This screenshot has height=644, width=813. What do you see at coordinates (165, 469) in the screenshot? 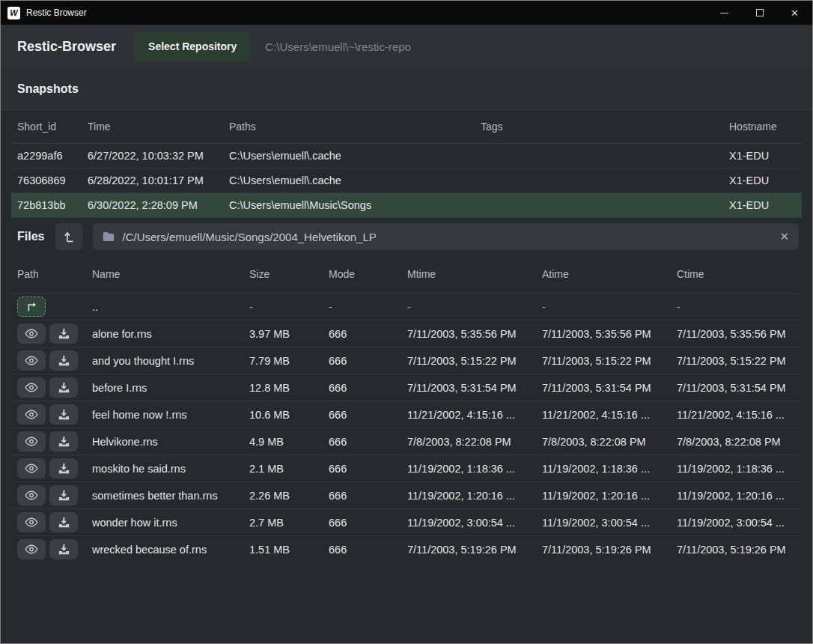
I see `file-name: moskito he said.rns` at bounding box center [165, 469].